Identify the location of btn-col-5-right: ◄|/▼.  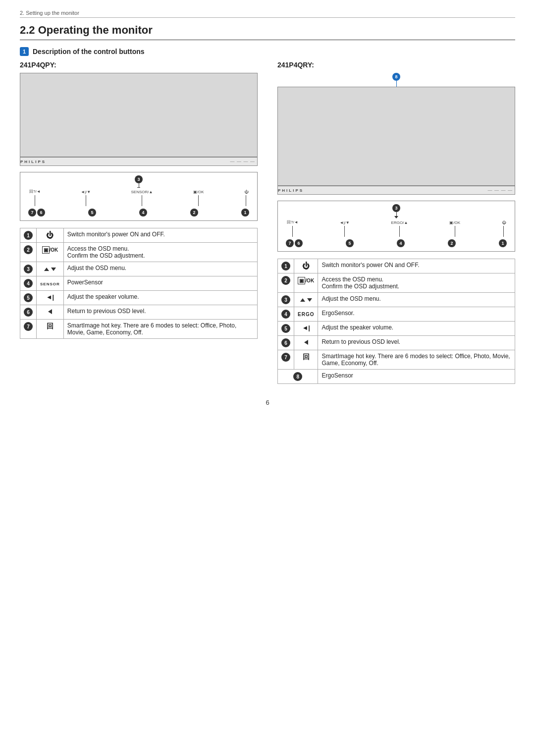
(345, 229).